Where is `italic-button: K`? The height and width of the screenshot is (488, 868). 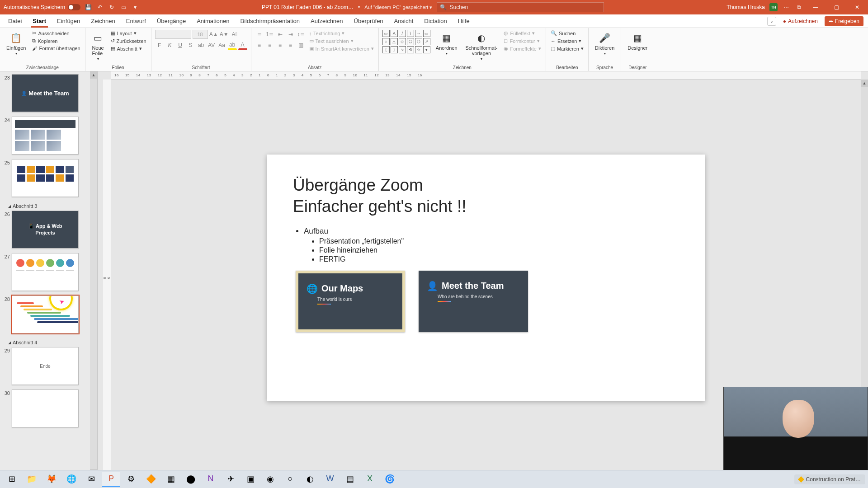
italic-button: K is located at coordinates (170, 45).